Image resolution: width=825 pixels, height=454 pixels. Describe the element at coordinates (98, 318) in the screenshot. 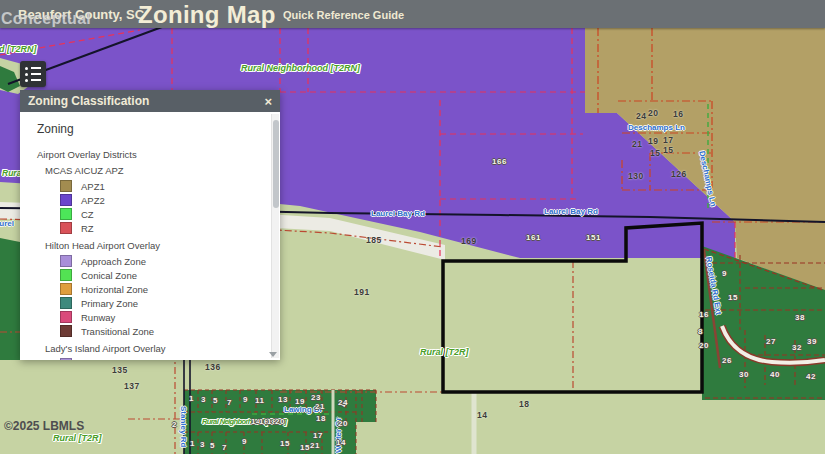

I see `legend-item-label: Runway` at that location.